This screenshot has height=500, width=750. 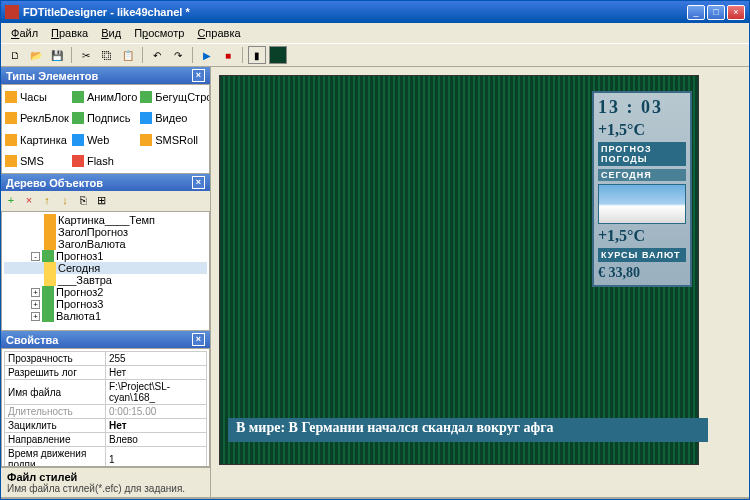 What do you see at coordinates (106, 220) in the screenshot?
I see `tree-node-label: Картинка____Темп` at bounding box center [106, 220].